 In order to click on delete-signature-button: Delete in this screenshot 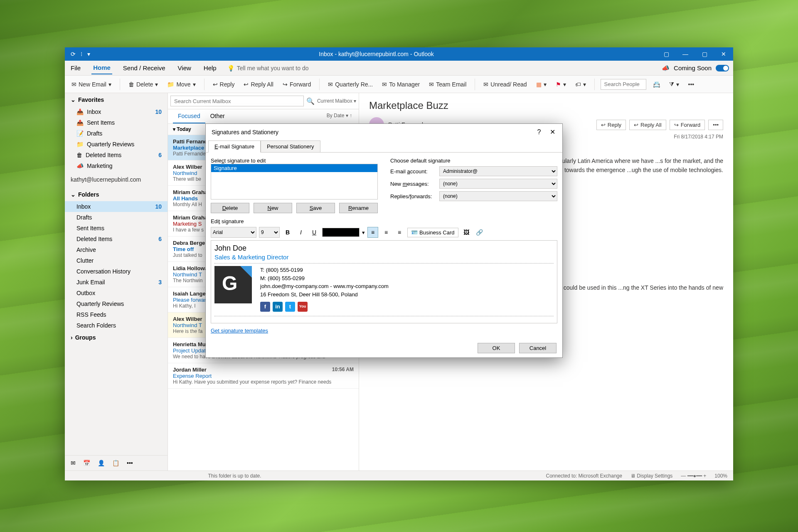, I will do `click(230, 208)`.